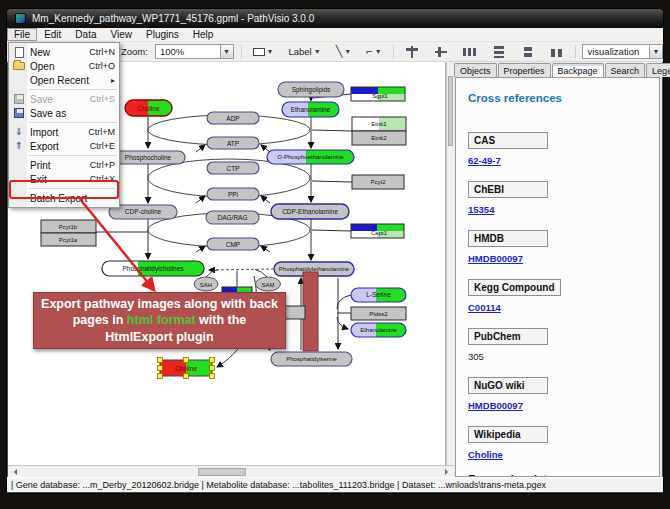 The height and width of the screenshot is (509, 670). I want to click on svg-text: Sphingolipids, so click(312, 90).